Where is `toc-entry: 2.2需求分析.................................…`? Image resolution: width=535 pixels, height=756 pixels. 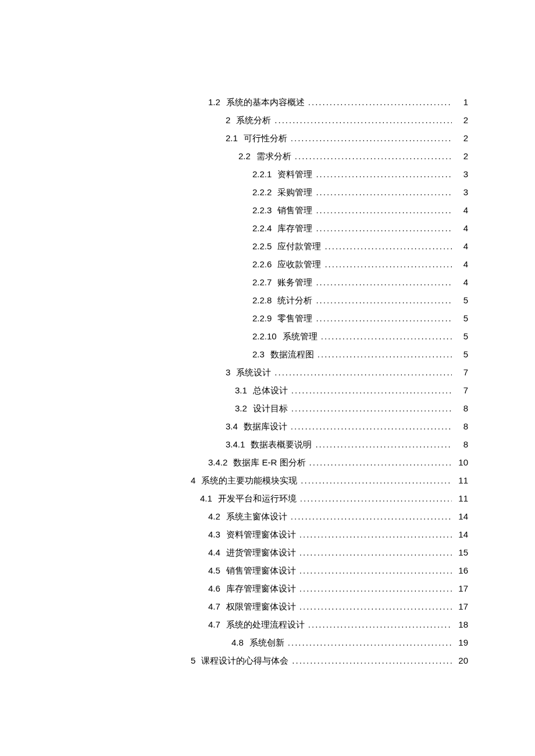 toc-entry: 2.2需求分析.................................… is located at coordinates (234, 156).